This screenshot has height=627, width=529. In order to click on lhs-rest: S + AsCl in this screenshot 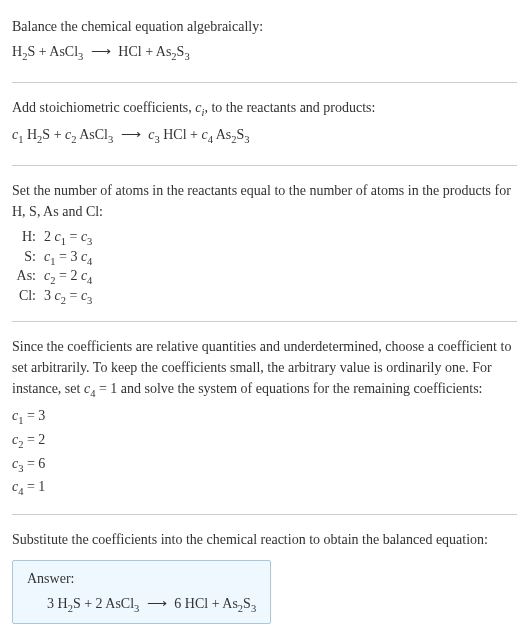, I will do `click(52, 52)`.